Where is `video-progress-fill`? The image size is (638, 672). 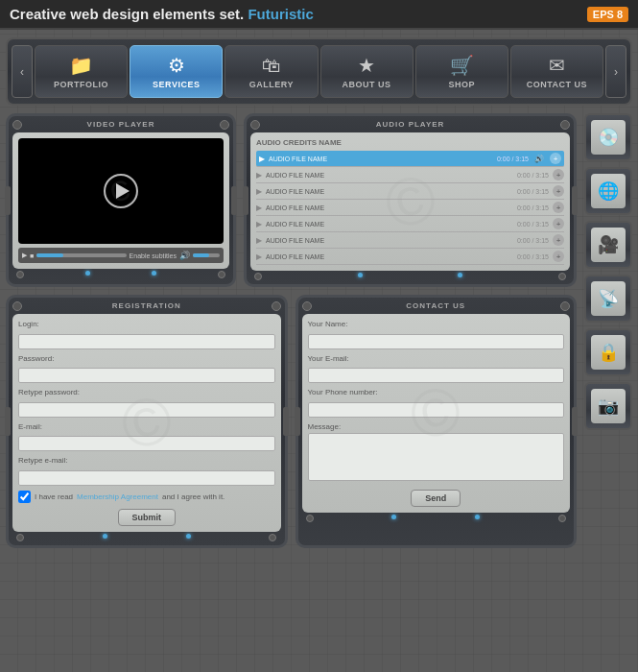 video-progress-fill is located at coordinates (50, 255).